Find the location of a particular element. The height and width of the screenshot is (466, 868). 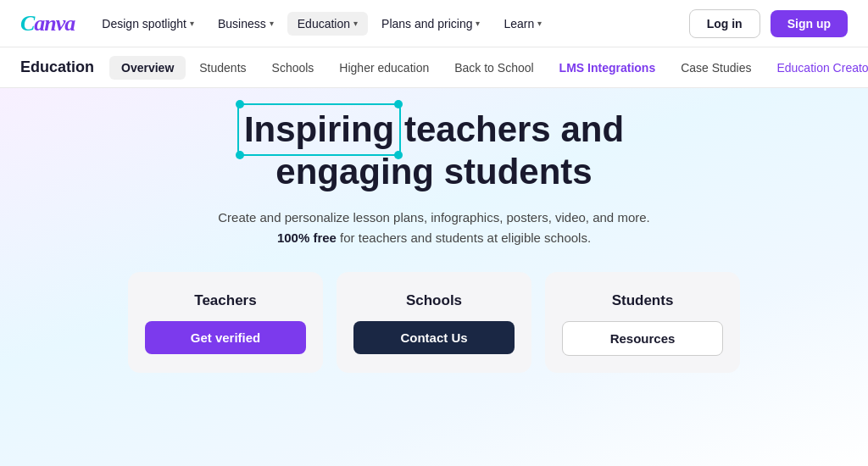

subnav-students: Students is located at coordinates (222, 68).